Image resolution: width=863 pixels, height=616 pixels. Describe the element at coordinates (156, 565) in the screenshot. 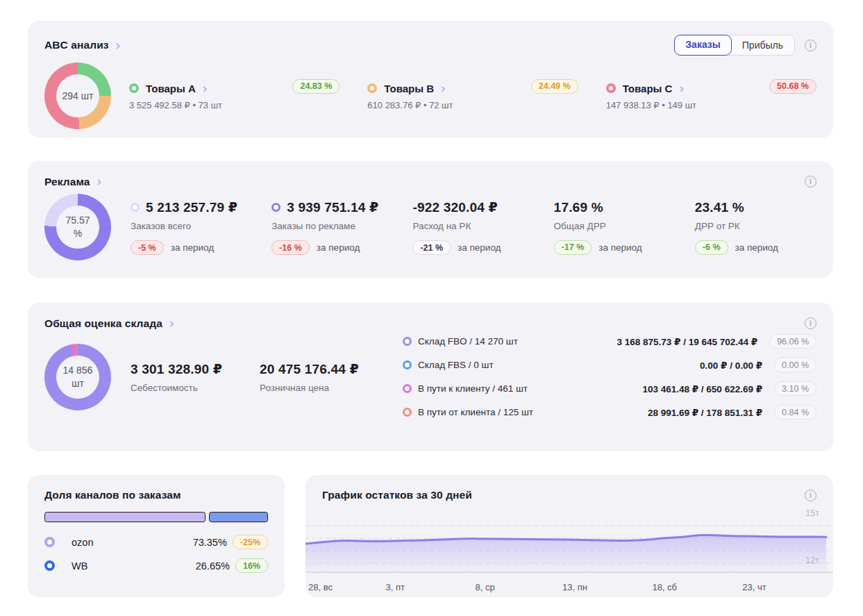

I see `channel-row-wb: WB 26.65% 16%` at that location.